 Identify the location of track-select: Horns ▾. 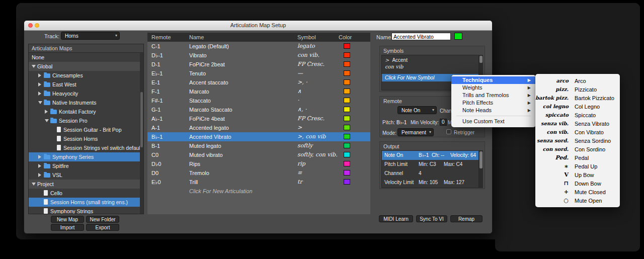
(91, 36).